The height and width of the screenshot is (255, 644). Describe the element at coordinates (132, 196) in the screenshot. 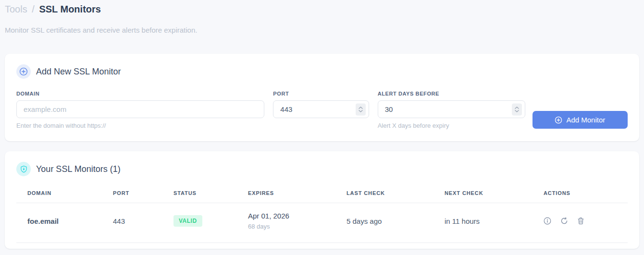

I see `col-header-port: PORT` at that location.